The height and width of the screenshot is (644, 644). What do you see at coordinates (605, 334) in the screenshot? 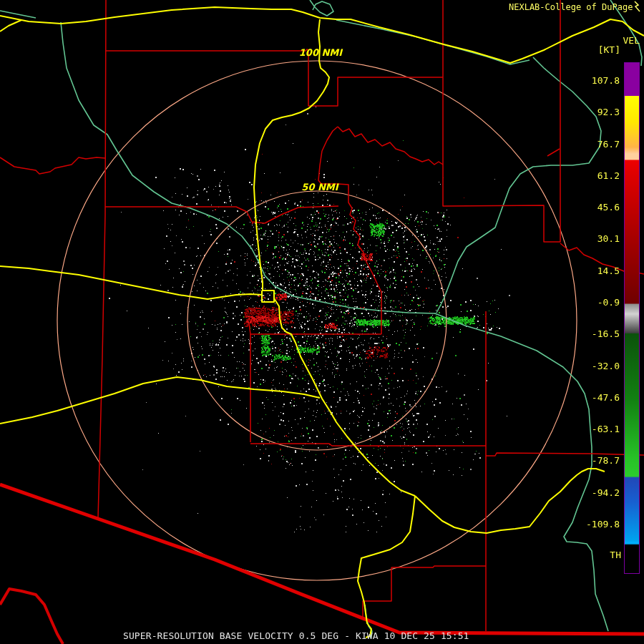
I see `colorbar-tick--16.5: -16.5` at bounding box center [605, 334].